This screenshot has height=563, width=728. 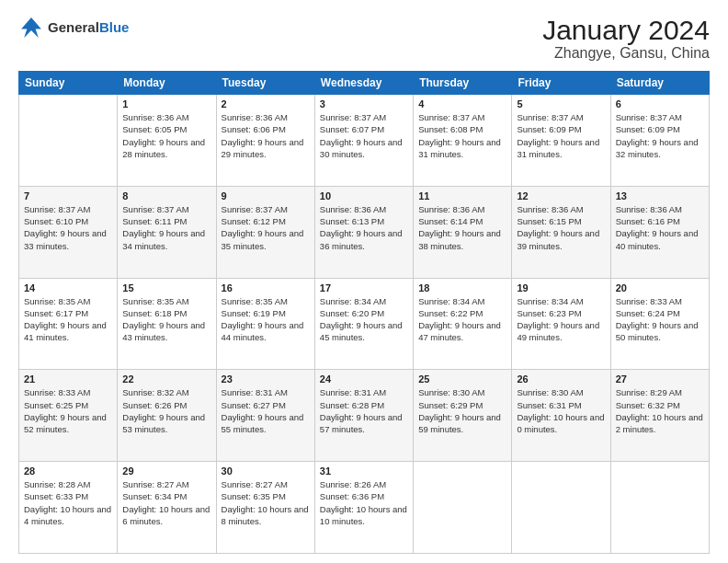 I want to click on day-daylight: Daylight: 9 hours and 34 minutes., so click(x=164, y=239).